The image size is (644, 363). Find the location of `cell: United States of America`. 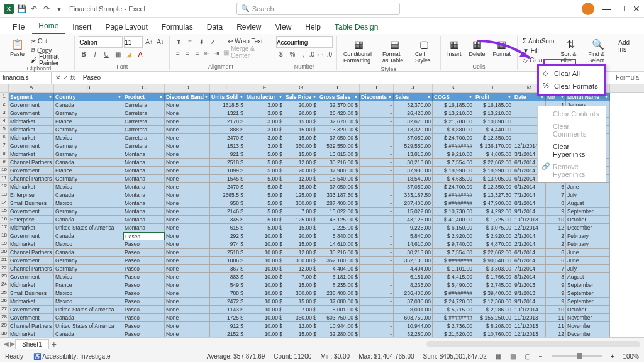

cell: United States of America is located at coordinates (89, 228).